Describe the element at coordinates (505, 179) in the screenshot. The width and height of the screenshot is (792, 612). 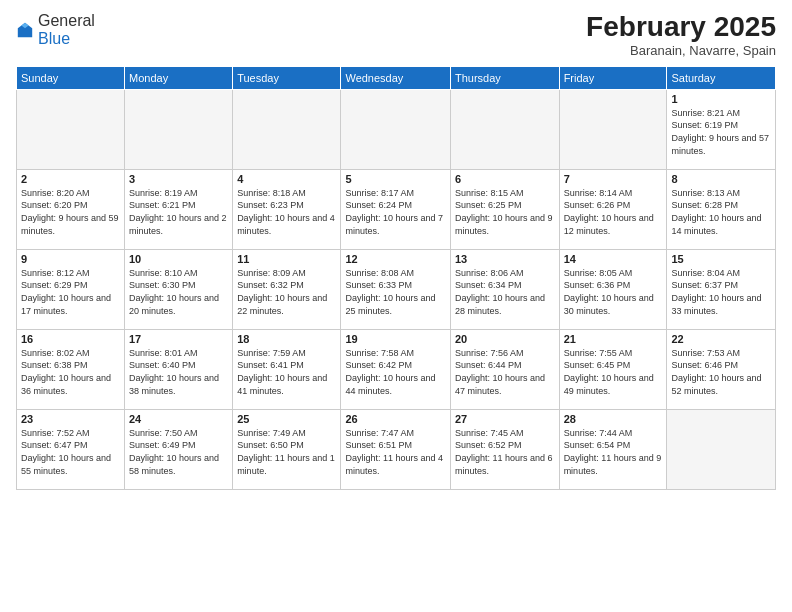
I see `day-number: 6` at that location.